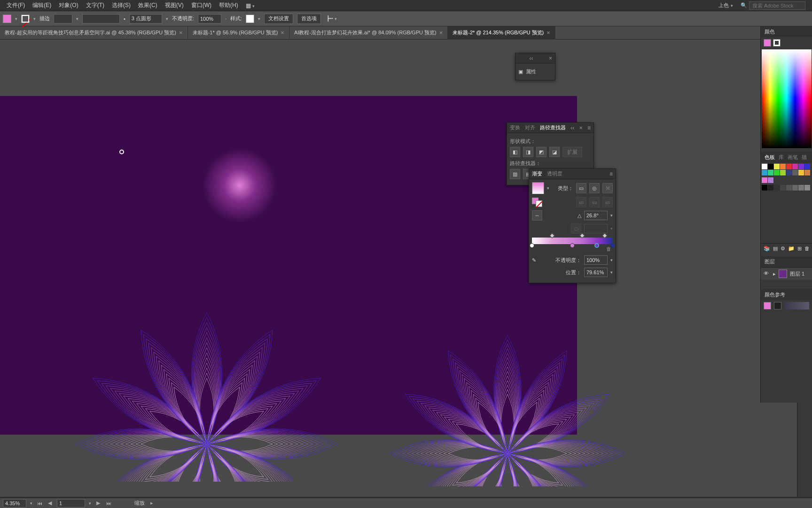  What do you see at coordinates (515, 152) in the screenshot?
I see `unite-icon: ◧` at bounding box center [515, 152].